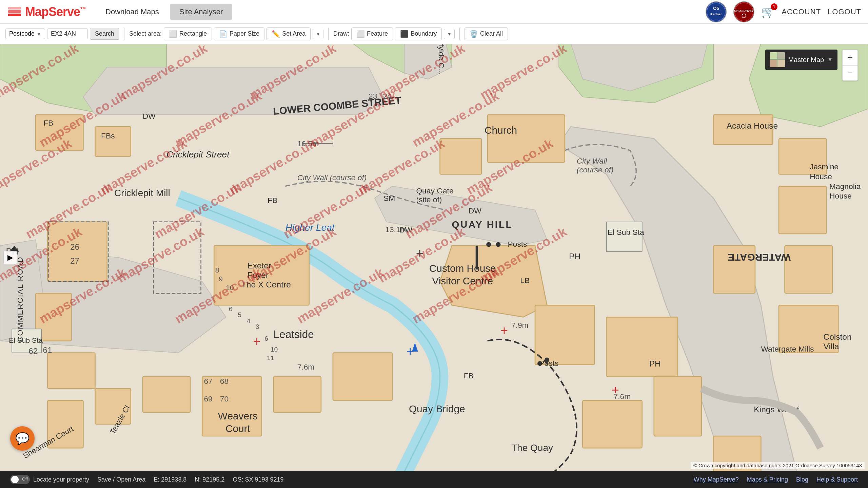 The height and width of the screenshot is (488, 868). I want to click on boundary-dropdown: ▼, so click(449, 34).